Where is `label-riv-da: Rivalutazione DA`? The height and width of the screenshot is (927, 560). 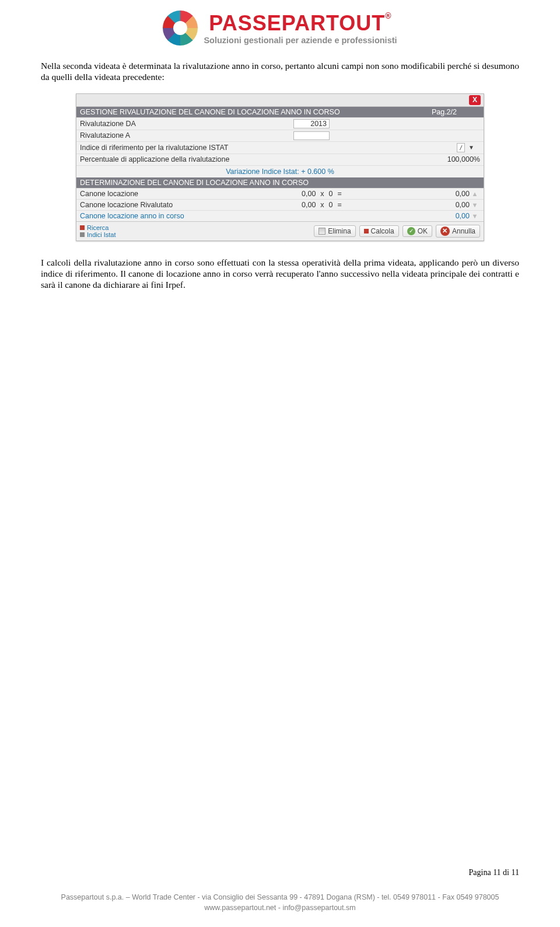
label-riv-da: Rivalutazione DA is located at coordinates (185, 124).